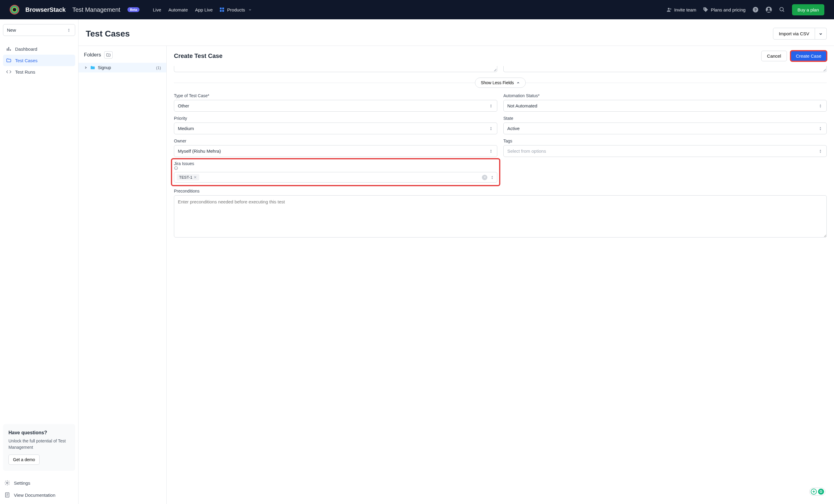 The height and width of the screenshot is (504, 834). I want to click on document-icon, so click(7, 495).